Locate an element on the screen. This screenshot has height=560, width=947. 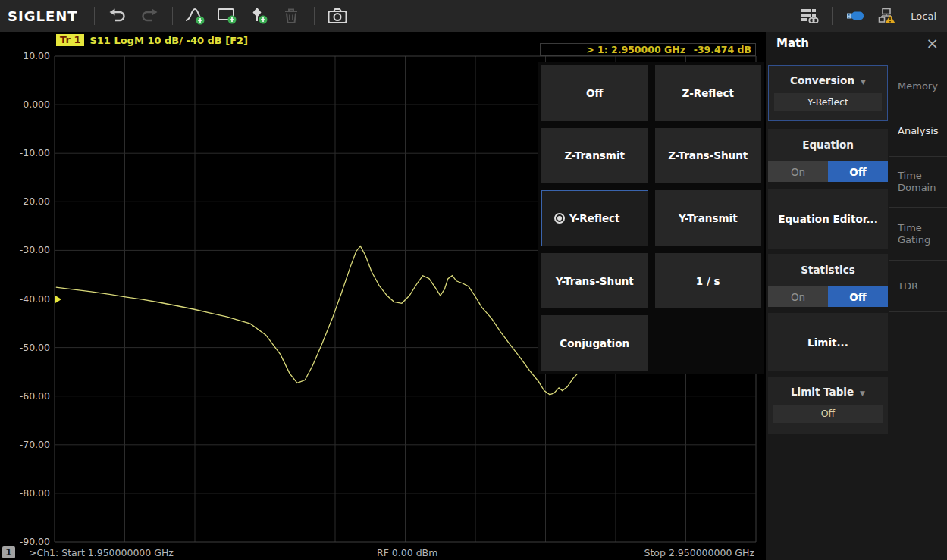
statistics-control: Statistics On Off is located at coordinates (828, 280).